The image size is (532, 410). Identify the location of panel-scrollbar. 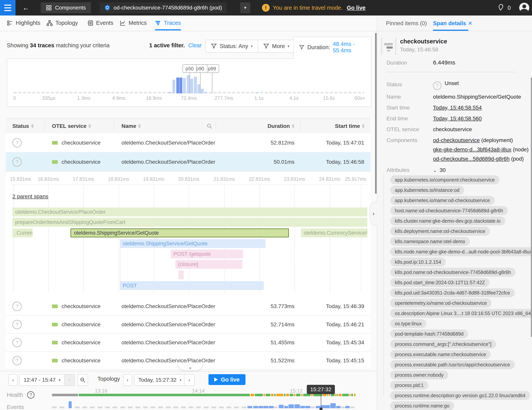
(531, 207).